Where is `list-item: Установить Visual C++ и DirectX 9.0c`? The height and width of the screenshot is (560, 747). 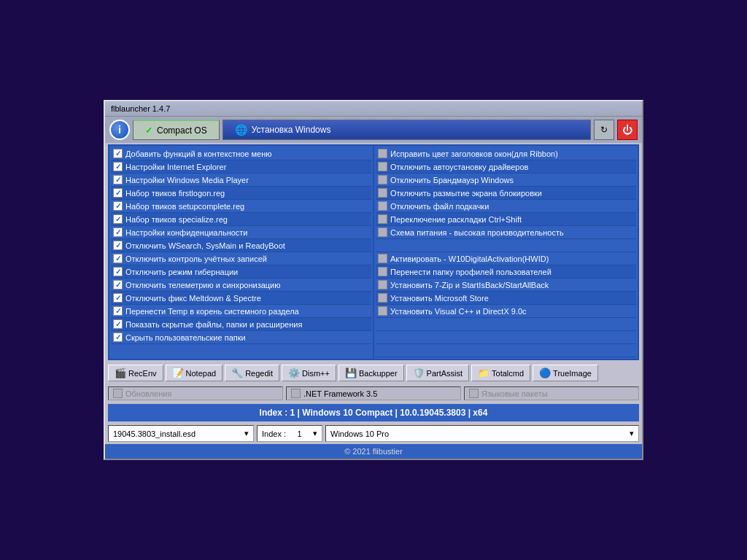 list-item: Установить Visual C++ и DirectX 9.0c is located at coordinates (506, 311).